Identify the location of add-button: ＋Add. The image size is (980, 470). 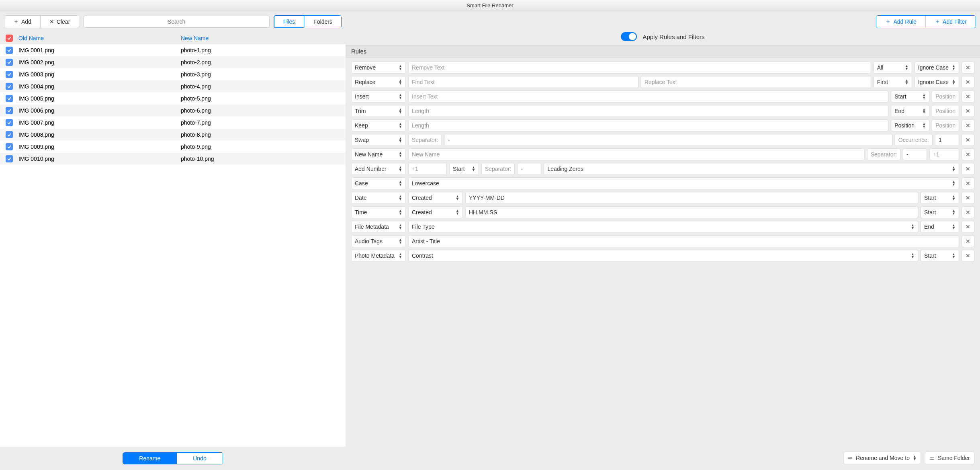
(23, 22).